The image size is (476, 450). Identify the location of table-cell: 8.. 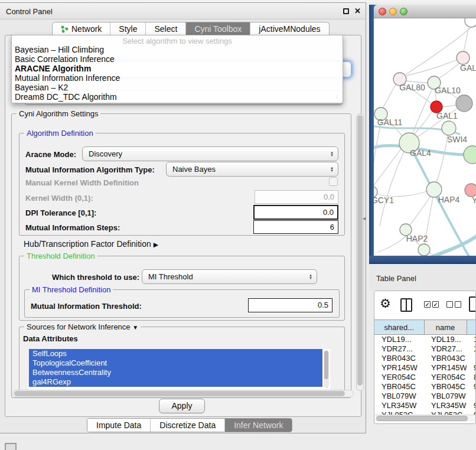
(471, 377).